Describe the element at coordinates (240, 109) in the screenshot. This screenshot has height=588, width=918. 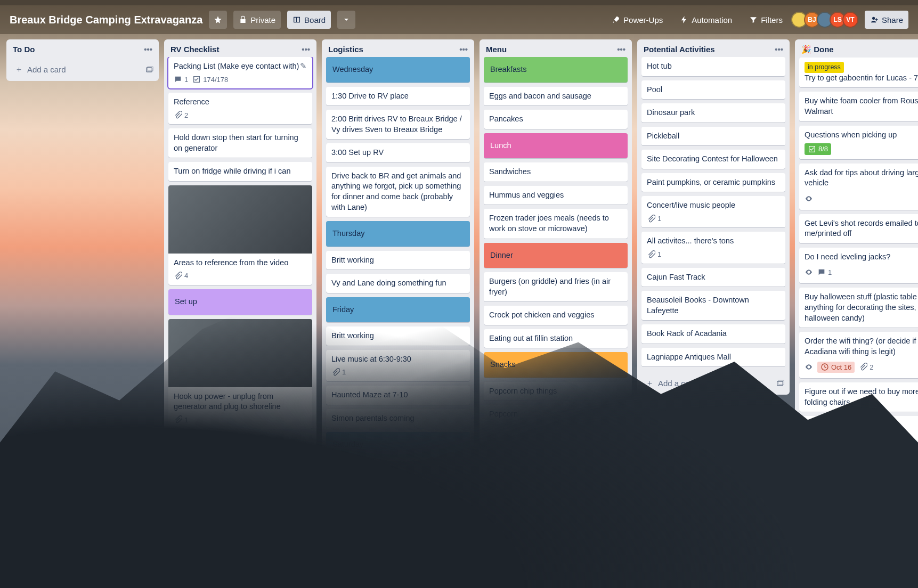
I see `card: Reference2` at that location.